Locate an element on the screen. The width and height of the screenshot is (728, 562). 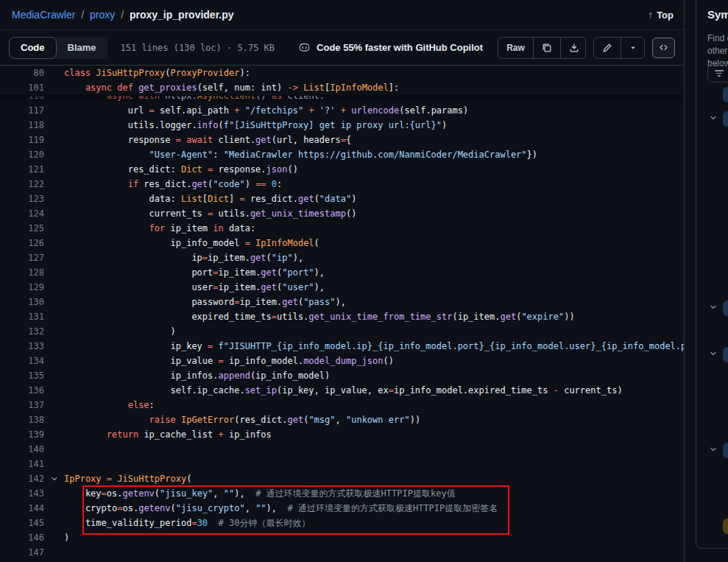
line-number: 128 is located at coordinates (22, 273).